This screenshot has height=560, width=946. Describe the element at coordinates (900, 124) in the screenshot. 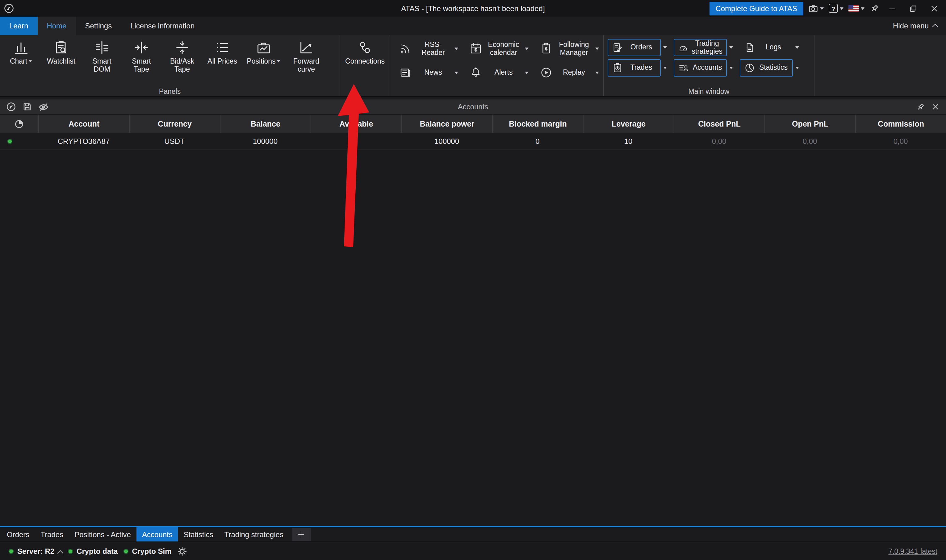

I see `column-header-commission: Commission` at that location.